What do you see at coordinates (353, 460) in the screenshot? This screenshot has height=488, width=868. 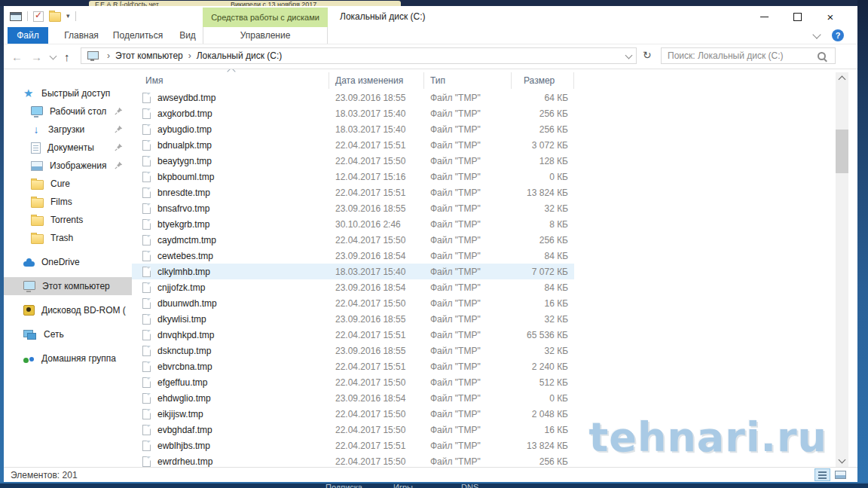 I see `file-row: ewrdrheu.tmp22.04.2017 15:50Файл "TMP"25…` at bounding box center [353, 460].